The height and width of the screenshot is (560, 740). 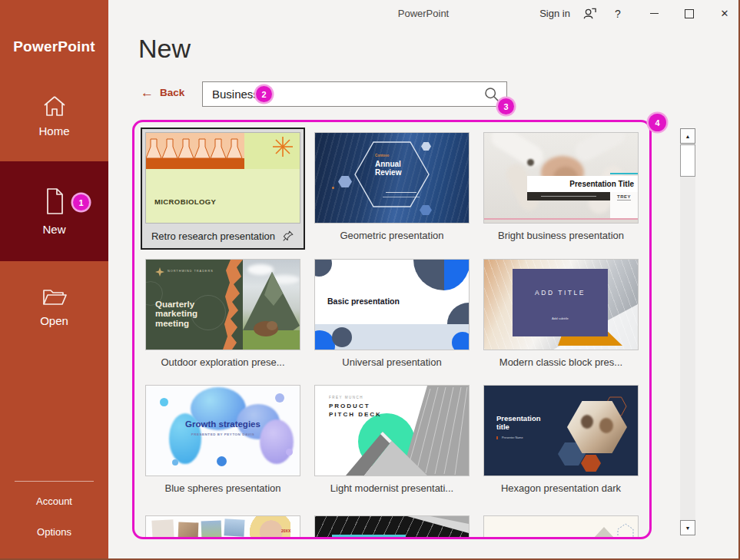 I want to click on template-name: Universal presentation, so click(x=392, y=363).